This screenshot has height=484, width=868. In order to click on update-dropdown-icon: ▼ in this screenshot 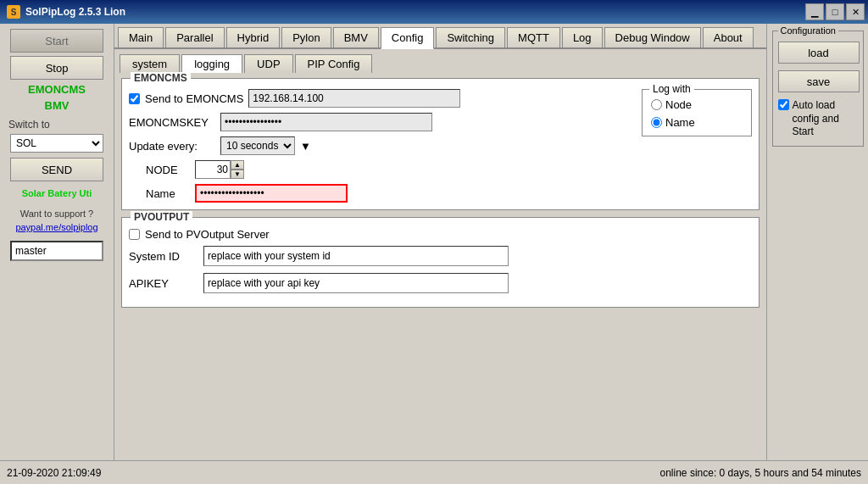, I will do `click(305, 146)`.